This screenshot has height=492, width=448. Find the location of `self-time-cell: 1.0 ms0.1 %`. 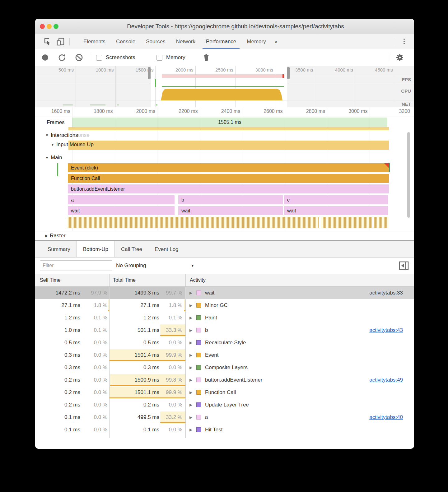

self-time-cell: 1.0 ms0.1 % is located at coordinates (72, 330).